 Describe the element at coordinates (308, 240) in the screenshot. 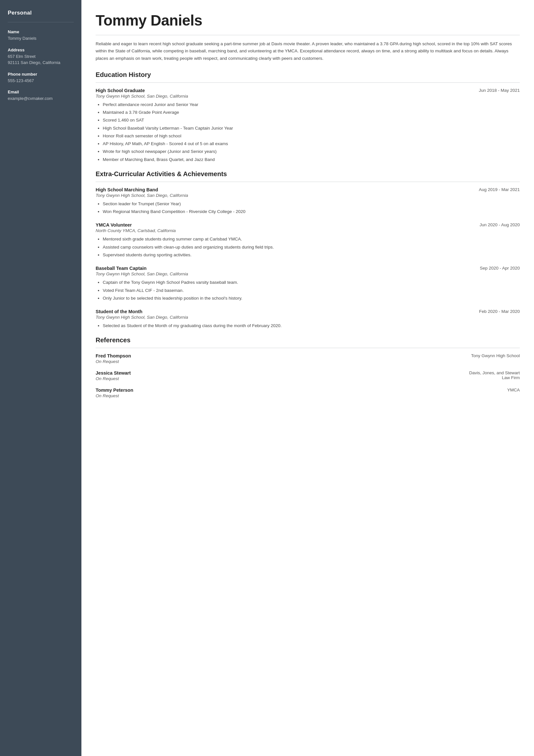

I see `extracurricular-entry-1: YMCA Volunteer Jun 2020 - Aug 2020 North…` at that location.